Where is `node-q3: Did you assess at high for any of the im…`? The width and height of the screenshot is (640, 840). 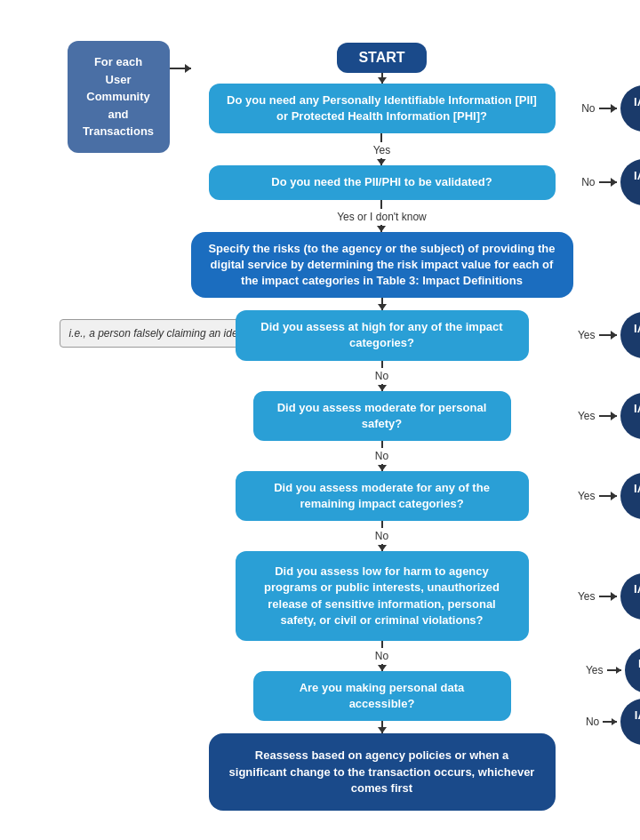
node-q3: Did you assess at high for any of the im… is located at coordinates (382, 335).